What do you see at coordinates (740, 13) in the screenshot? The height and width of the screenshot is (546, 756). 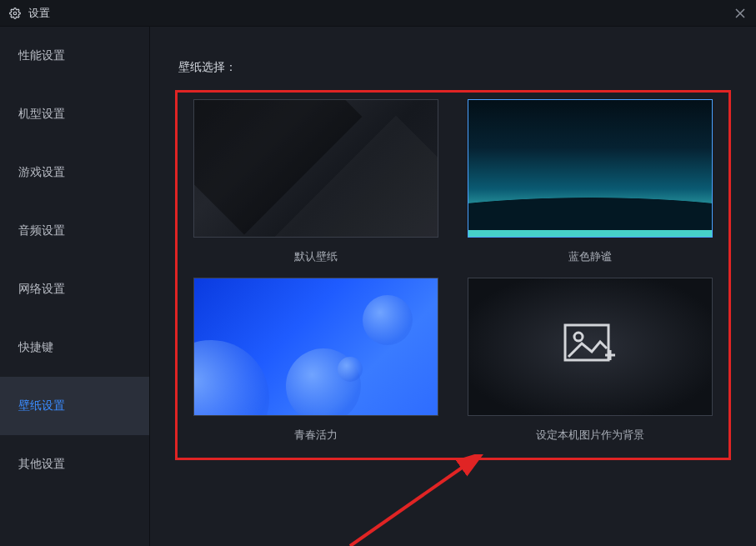 I see `close-icon` at bounding box center [740, 13].